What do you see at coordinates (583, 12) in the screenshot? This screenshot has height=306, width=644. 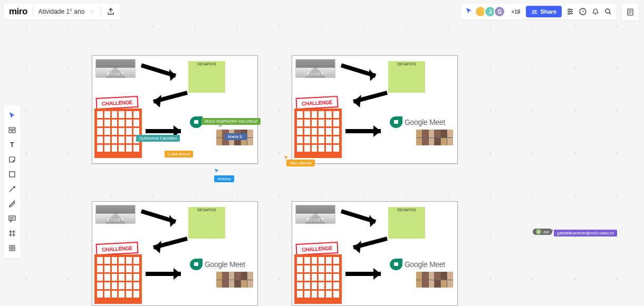 I see `help-icon: ?` at bounding box center [583, 12].